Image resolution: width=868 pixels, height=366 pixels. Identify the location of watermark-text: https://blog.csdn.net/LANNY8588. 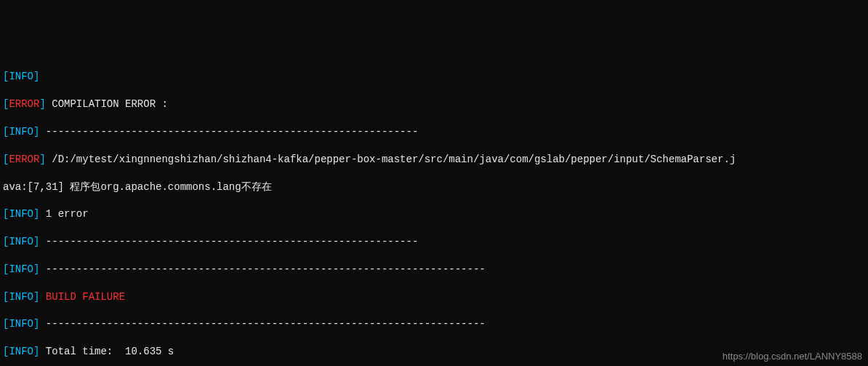
(792, 357).